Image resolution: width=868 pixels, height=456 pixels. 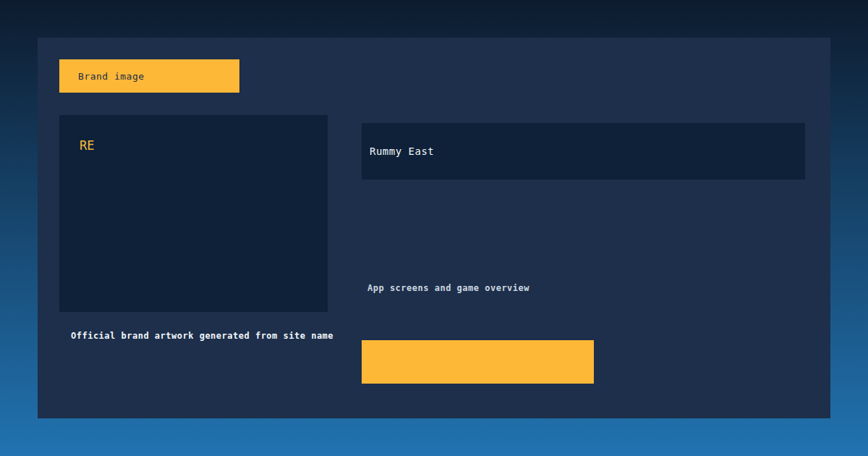 I want to click on artwork-caption: Official brand artwork generated from si…, so click(x=203, y=336).